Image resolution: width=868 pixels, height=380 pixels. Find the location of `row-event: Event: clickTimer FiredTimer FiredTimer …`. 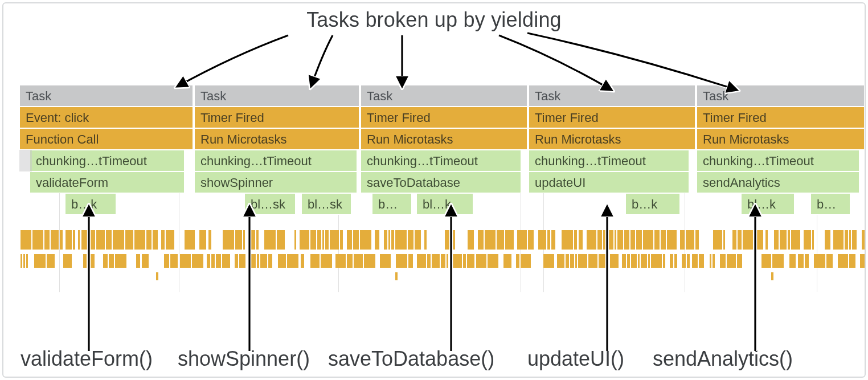

row-event: Event: clickTimer FiredTimer FiredTimer … is located at coordinates (442, 117).